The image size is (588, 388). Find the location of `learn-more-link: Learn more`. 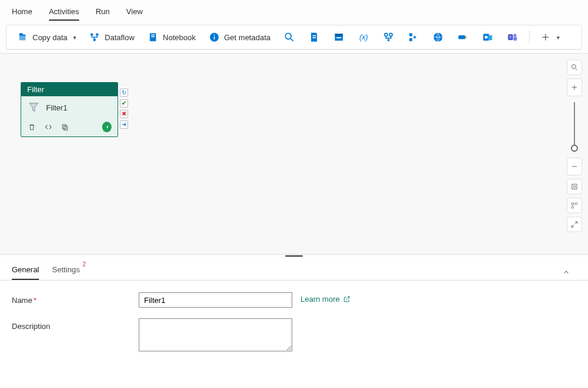

learn-more-link: Learn more is located at coordinates (326, 298).